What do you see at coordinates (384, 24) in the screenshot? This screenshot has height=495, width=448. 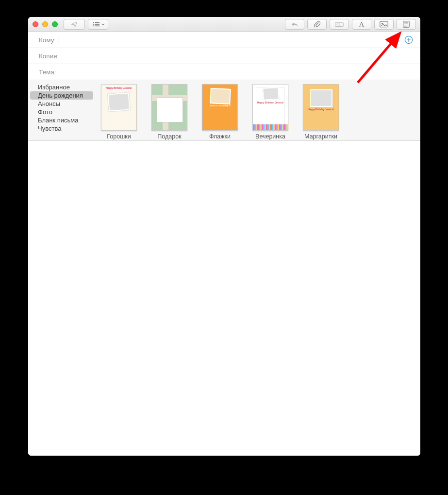 I see `photo-browser-button` at bounding box center [384, 24].